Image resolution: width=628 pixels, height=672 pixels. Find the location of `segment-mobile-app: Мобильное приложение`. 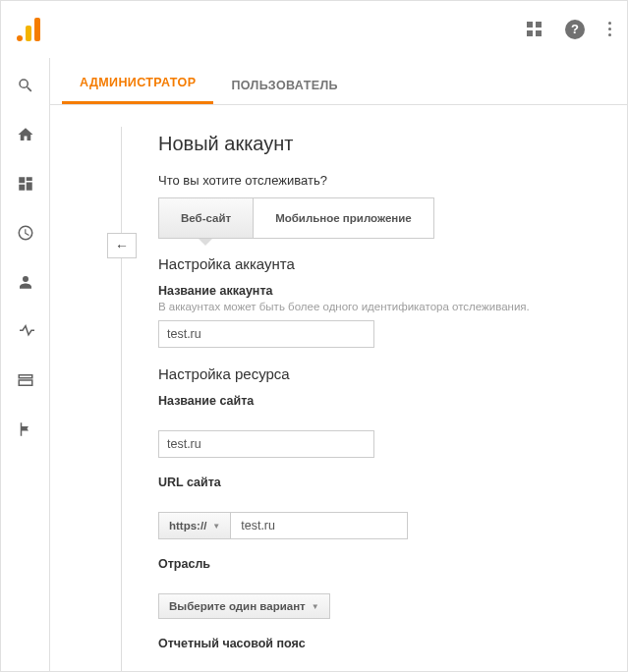

segment-mobile-app: Мобильное приложение is located at coordinates (343, 218).